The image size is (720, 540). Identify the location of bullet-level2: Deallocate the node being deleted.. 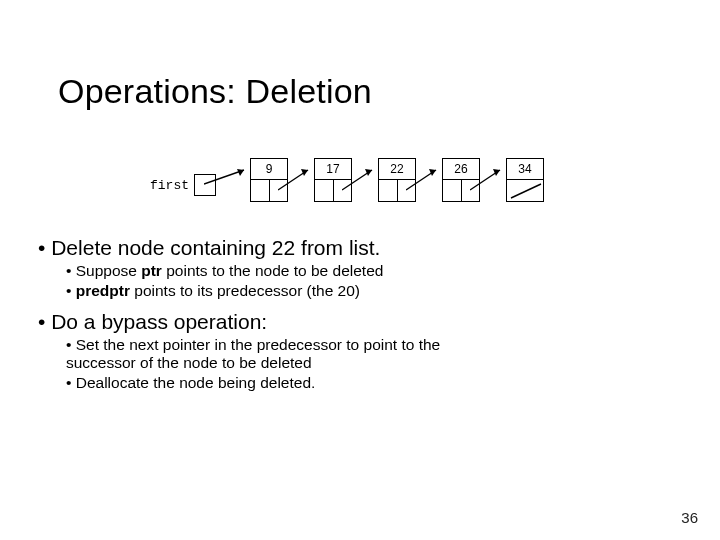
(372, 383).